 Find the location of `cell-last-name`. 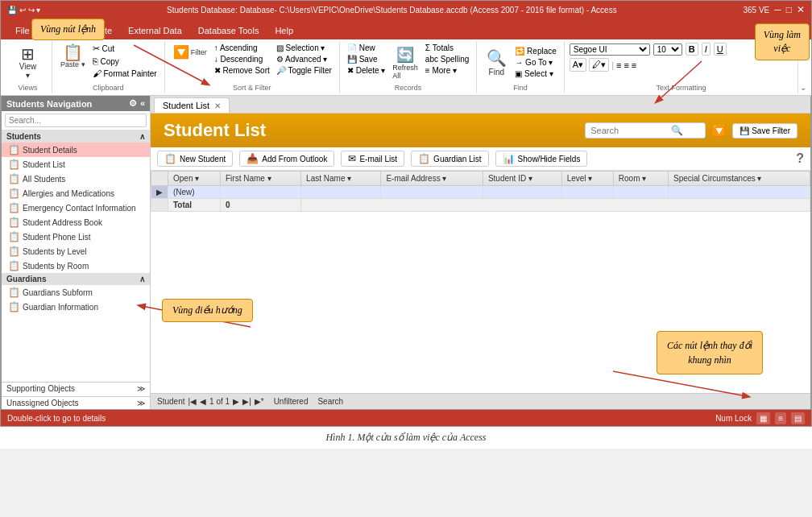

cell-last-name is located at coordinates (342, 192).